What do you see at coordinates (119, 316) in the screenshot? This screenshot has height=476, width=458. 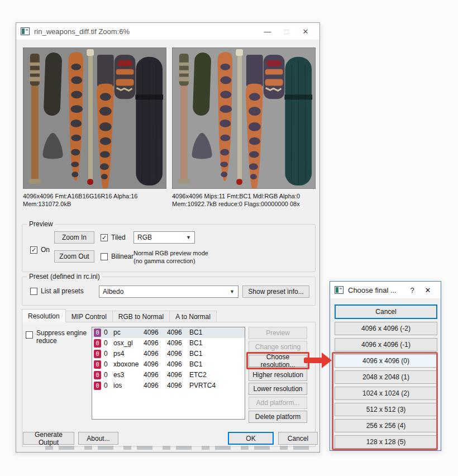 I see `tab-bar: Resolution MIP Control RGB to Normal A t…` at bounding box center [119, 316].